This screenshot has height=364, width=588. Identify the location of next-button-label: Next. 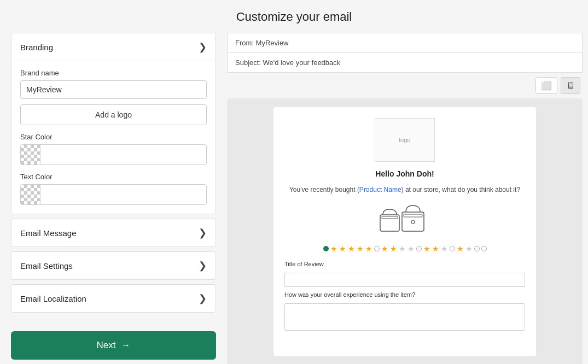
(106, 345).